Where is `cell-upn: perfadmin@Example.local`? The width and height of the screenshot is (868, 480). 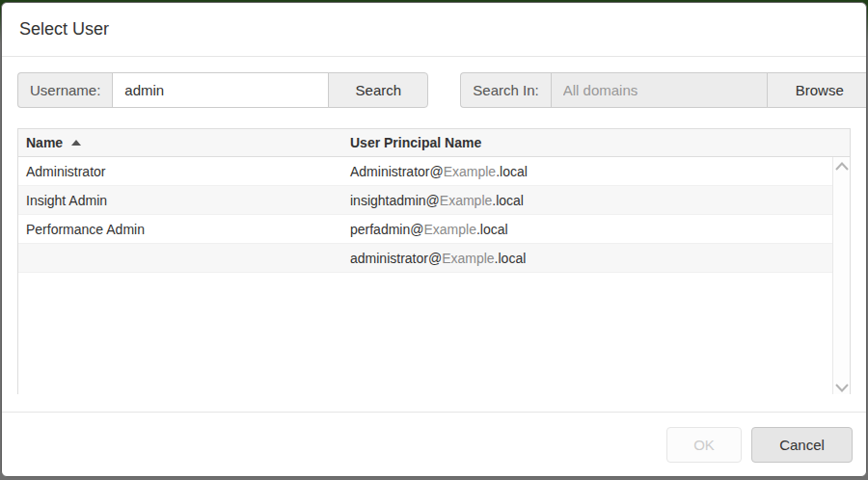 cell-upn: perfadmin@Example.local is located at coordinates (587, 229).